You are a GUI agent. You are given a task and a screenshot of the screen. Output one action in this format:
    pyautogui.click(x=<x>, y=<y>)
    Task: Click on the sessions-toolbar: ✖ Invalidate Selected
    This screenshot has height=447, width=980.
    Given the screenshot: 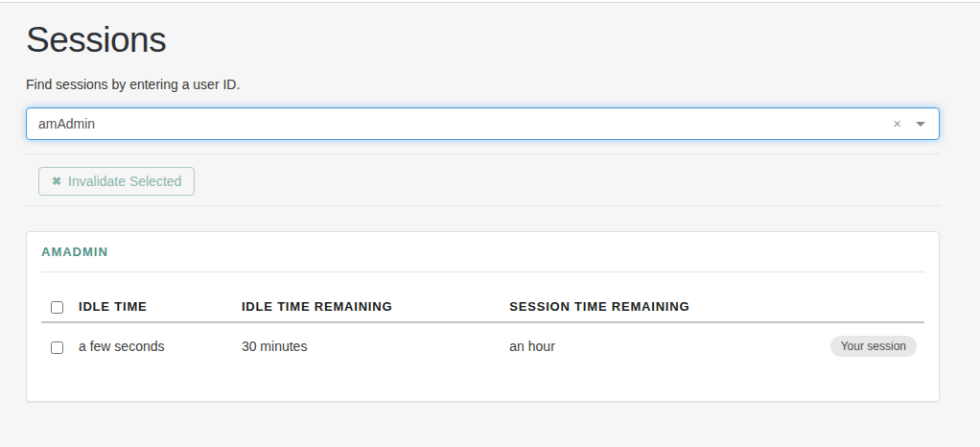 What is the action you would take?
    pyautogui.click(x=489, y=181)
    